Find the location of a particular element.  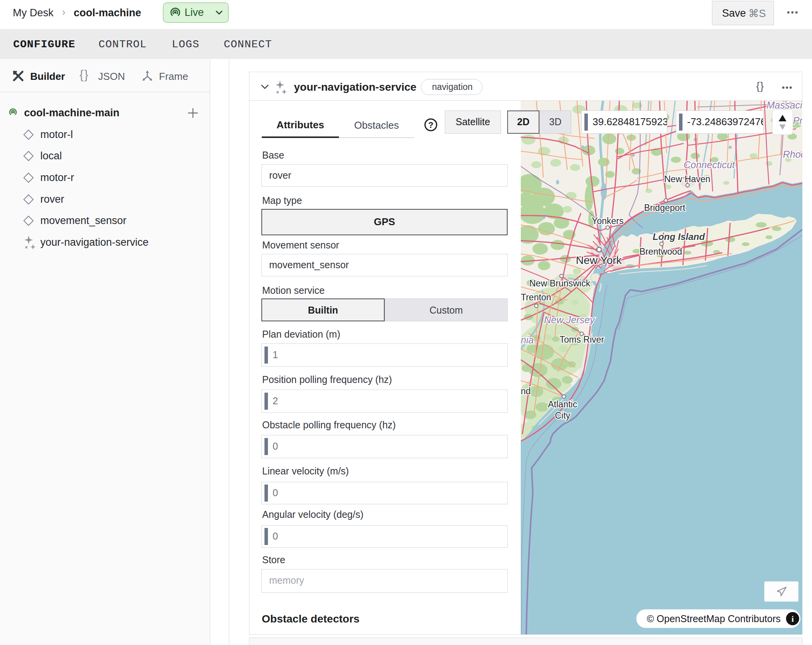

svg-text: Bridgeport is located at coordinates (665, 208).